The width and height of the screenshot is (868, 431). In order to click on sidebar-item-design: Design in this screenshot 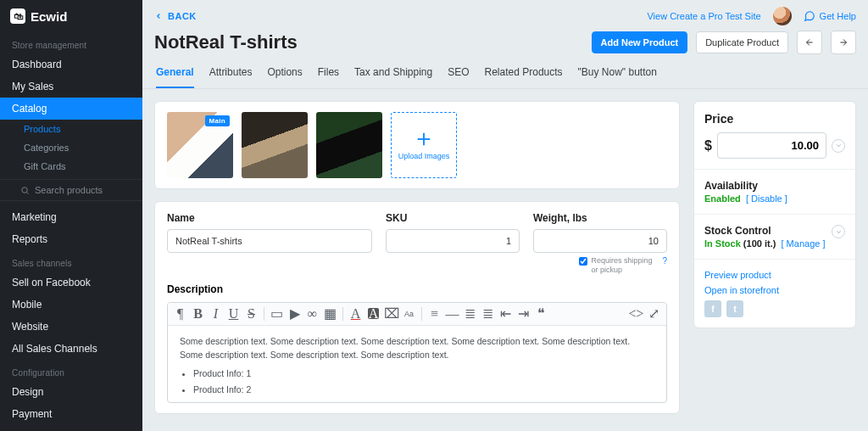, I will do `click(71, 392)`.